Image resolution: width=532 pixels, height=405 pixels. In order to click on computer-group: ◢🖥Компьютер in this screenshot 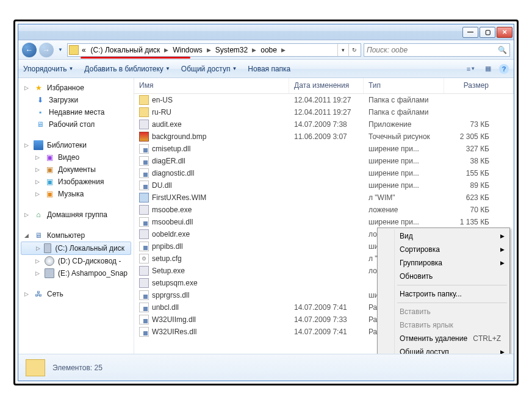, I will do `click(76, 235)`.